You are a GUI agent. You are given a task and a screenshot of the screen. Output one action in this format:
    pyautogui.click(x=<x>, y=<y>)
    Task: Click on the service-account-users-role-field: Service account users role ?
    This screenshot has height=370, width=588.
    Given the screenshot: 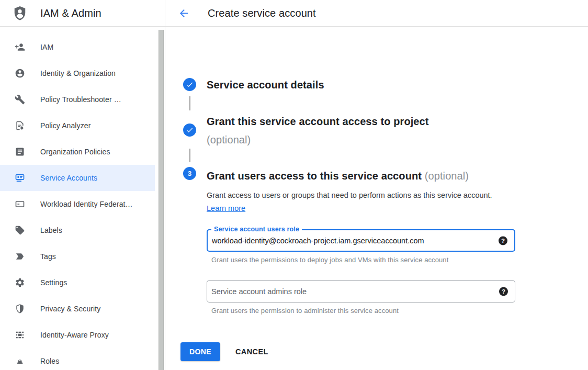 What is the action you would take?
    pyautogui.click(x=361, y=241)
    